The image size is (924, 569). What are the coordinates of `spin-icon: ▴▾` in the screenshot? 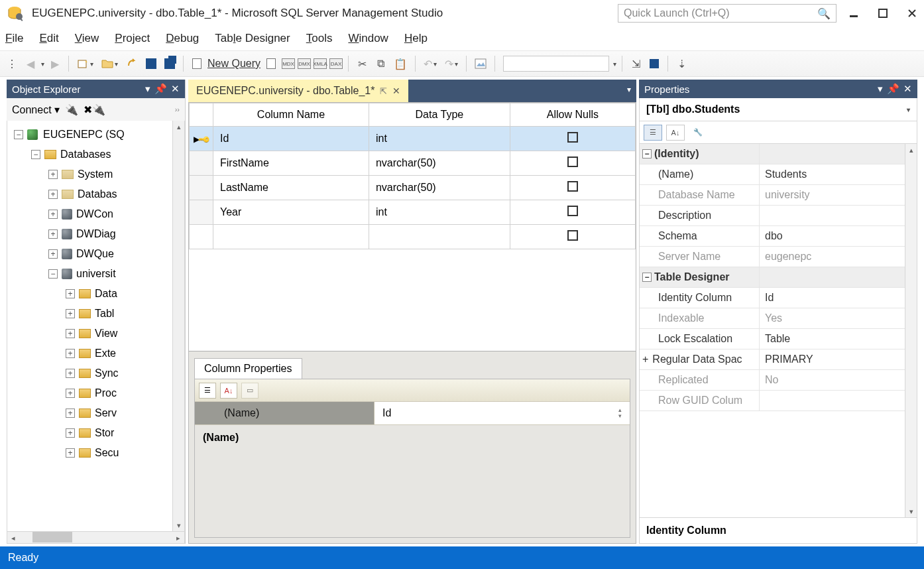 It's located at (620, 413).